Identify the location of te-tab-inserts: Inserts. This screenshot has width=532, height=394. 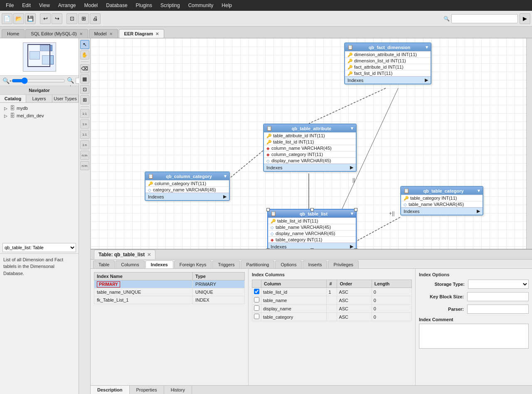
(315, 265).